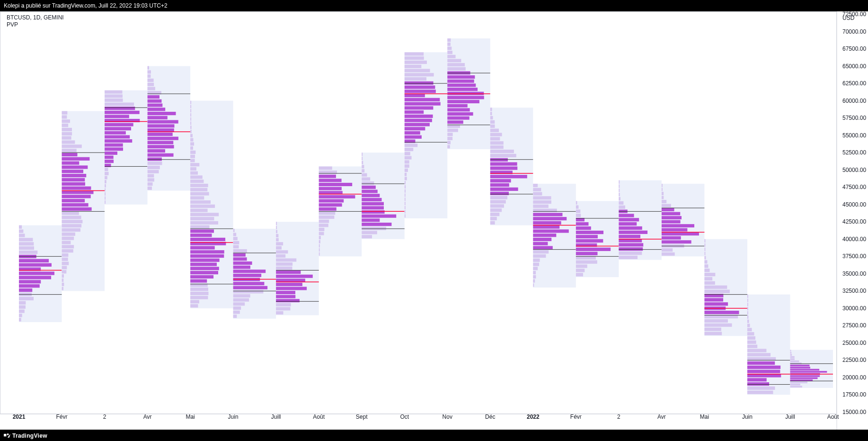 This screenshot has width=868, height=441. I want to click on yaxis-tick: 25000.00, so click(854, 343).